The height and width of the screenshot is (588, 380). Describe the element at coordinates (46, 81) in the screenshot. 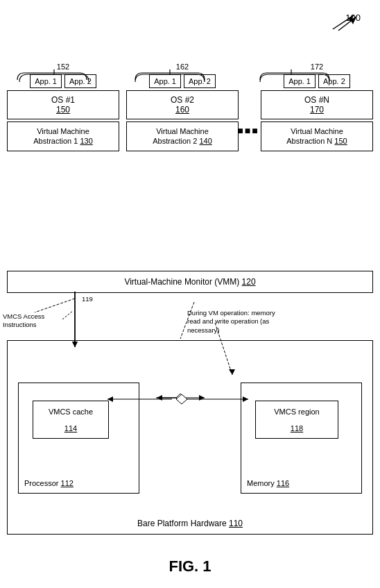

I see `app1-box-1: App. 1` at that location.